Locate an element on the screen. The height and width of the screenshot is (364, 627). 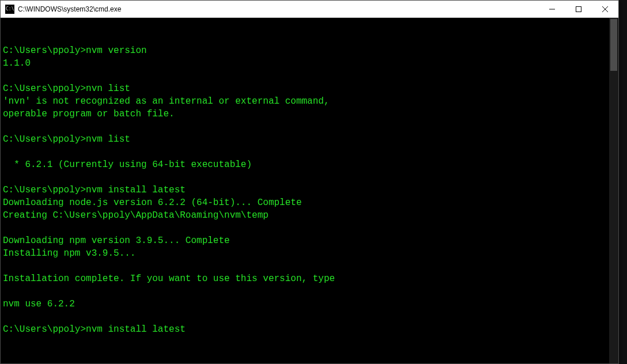
minimize-button is located at coordinates (552, 9).